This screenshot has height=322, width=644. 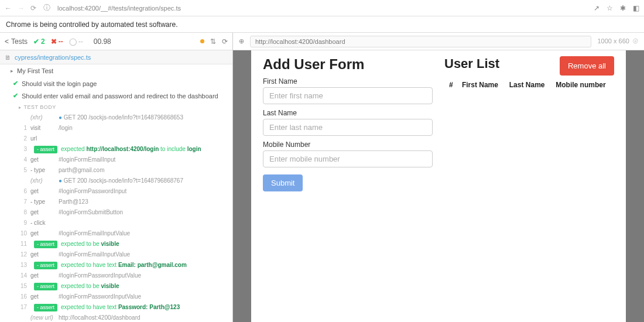 I want to click on log-number: 1, so click(x=22, y=128).